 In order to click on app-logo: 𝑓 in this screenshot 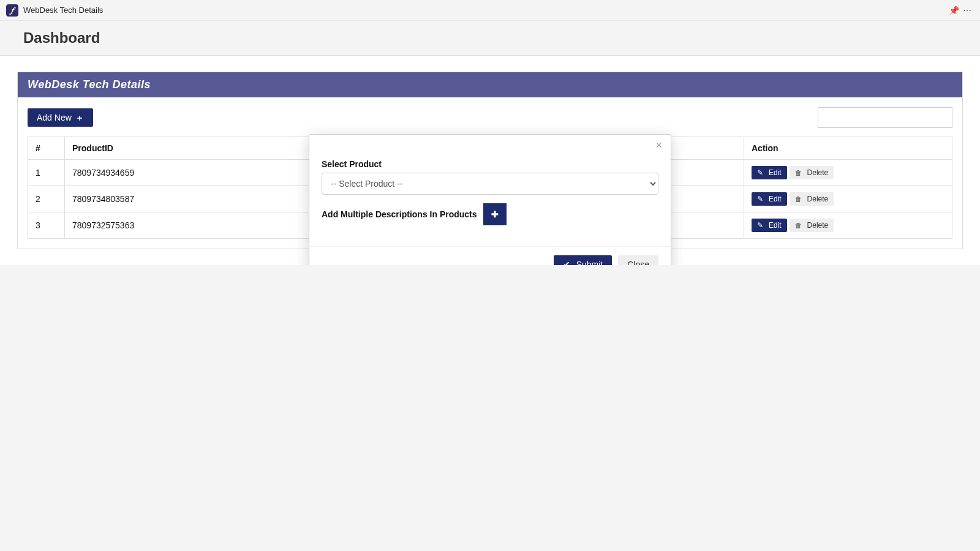, I will do `click(12, 10)`.